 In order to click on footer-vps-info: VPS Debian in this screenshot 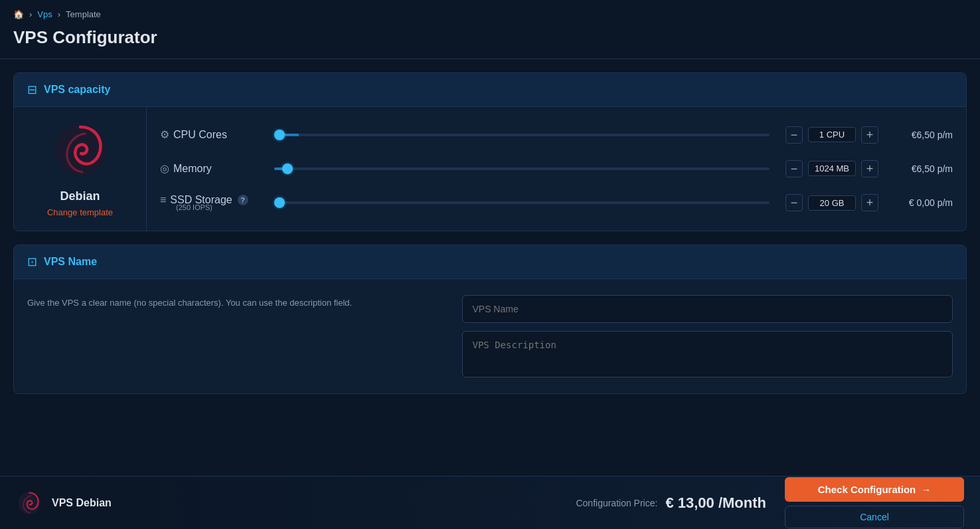, I will do `click(64, 503)`.